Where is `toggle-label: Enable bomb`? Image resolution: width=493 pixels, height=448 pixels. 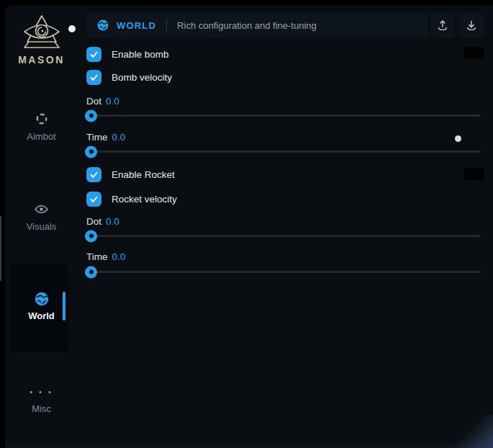 toggle-label: Enable bomb is located at coordinates (140, 55).